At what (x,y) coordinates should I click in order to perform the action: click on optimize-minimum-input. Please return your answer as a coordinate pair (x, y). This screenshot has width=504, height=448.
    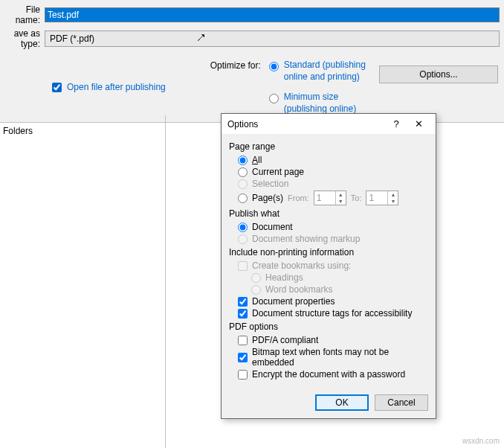
    Looking at the image, I should click on (274, 98).